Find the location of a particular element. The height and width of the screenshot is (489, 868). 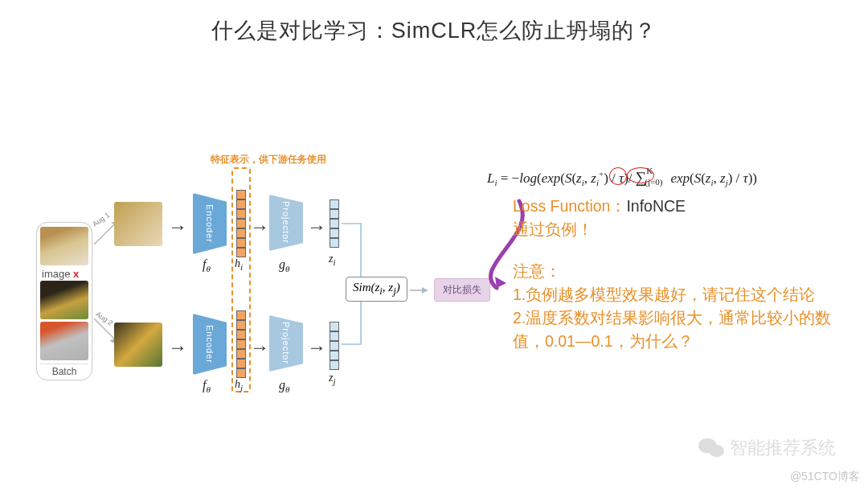

loss-fn-name: InfoNCE is located at coordinates (656, 206).